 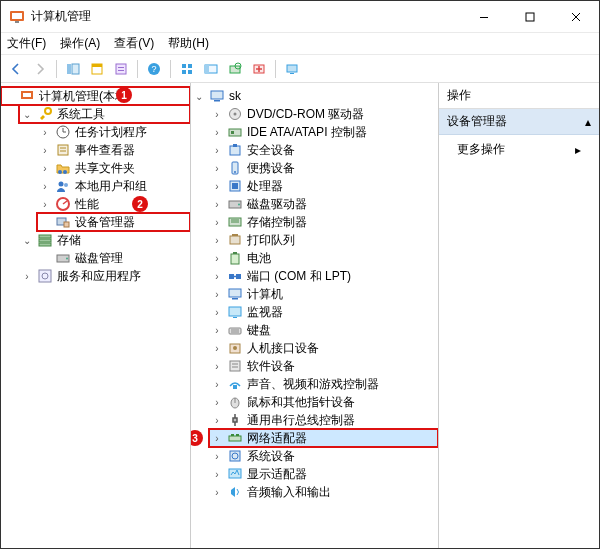 What do you see at coordinates (324, 402) in the screenshot?
I see `device-category-16: ›鼠标和其他指针设备` at bounding box center [324, 402].